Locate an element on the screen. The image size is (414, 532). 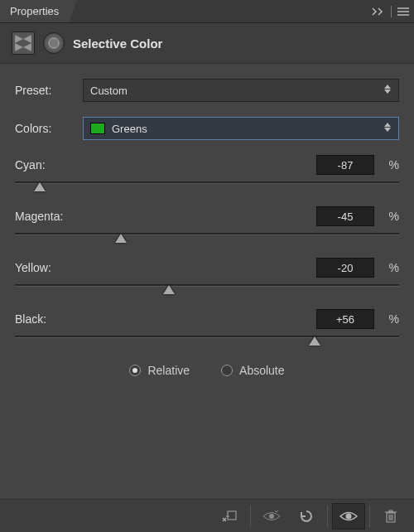
magenta-unit: % is located at coordinates (387, 216).